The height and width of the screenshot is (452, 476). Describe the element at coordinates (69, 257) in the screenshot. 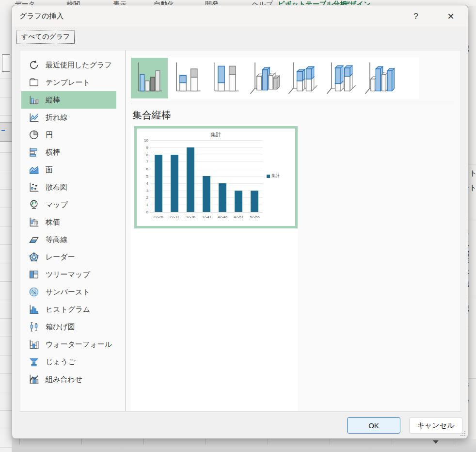

I see `sidebar-item-radar: レーダー` at that location.